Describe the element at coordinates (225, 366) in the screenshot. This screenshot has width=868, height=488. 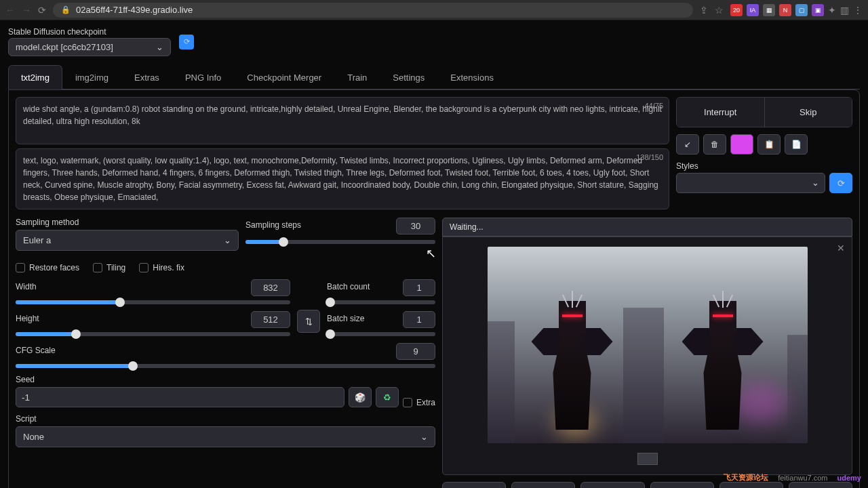
I see `cfg-scale-slider` at that location.